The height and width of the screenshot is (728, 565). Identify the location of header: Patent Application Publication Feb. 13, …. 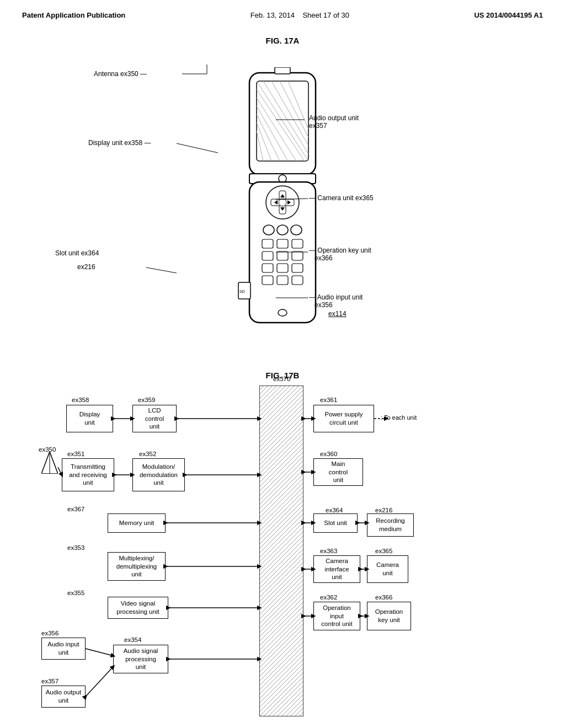
(282, 15).